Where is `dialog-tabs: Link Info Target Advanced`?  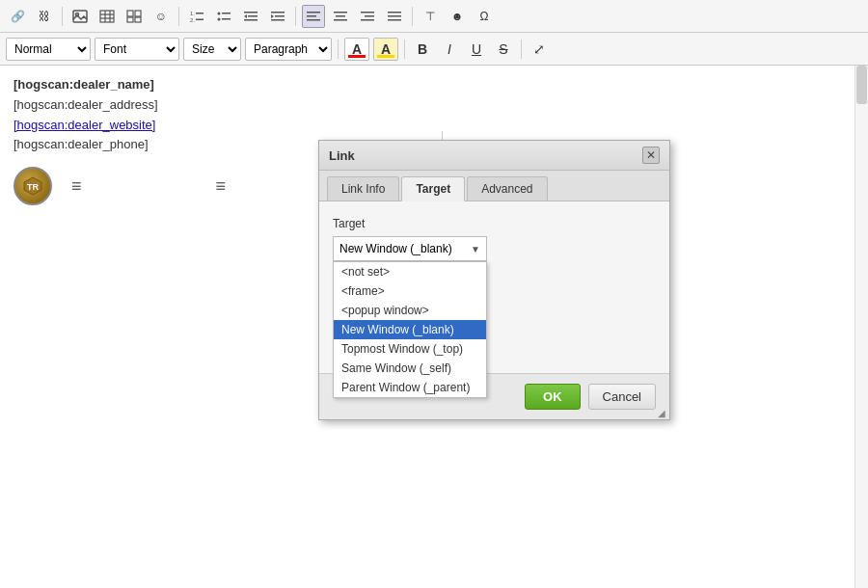
dialog-tabs: Link Info Target Advanced is located at coordinates (494, 186).